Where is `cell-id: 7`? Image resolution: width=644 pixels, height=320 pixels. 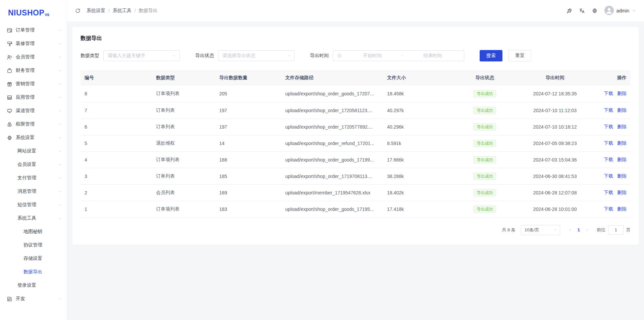 cell-id: 7 is located at coordinates (116, 110).